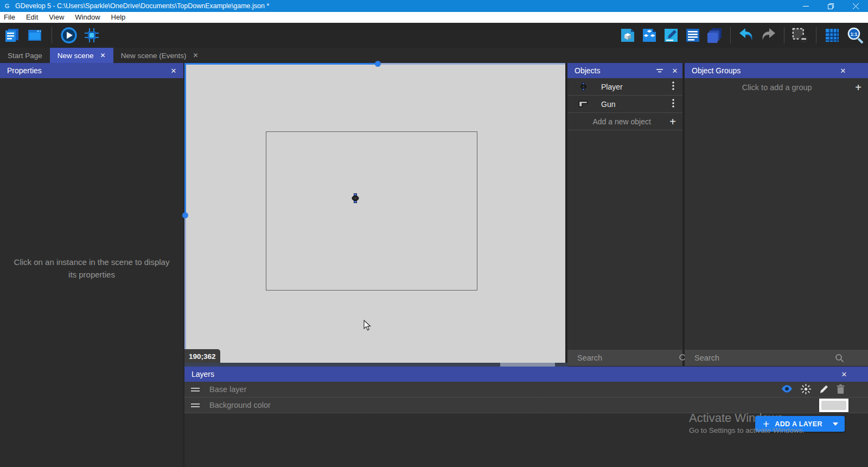 The image size is (868, 467). I want to click on clear-selection-icon, so click(800, 35).